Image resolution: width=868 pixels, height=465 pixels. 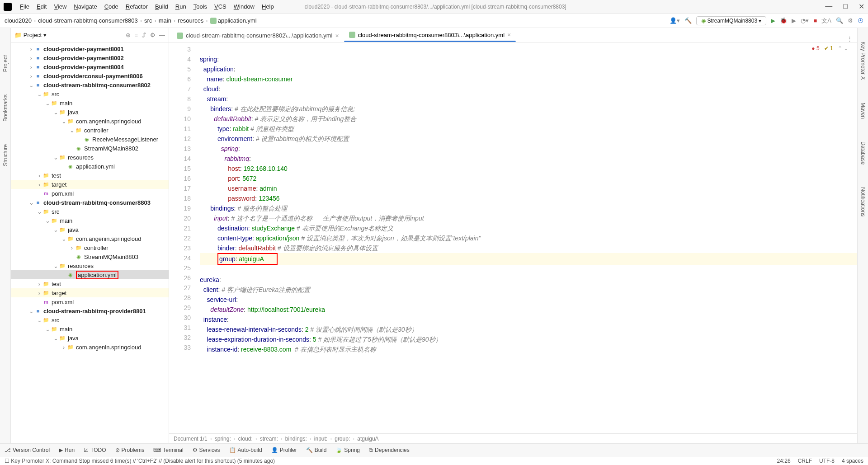 I want to click on right-tab: Notifications, so click(x=863, y=202).